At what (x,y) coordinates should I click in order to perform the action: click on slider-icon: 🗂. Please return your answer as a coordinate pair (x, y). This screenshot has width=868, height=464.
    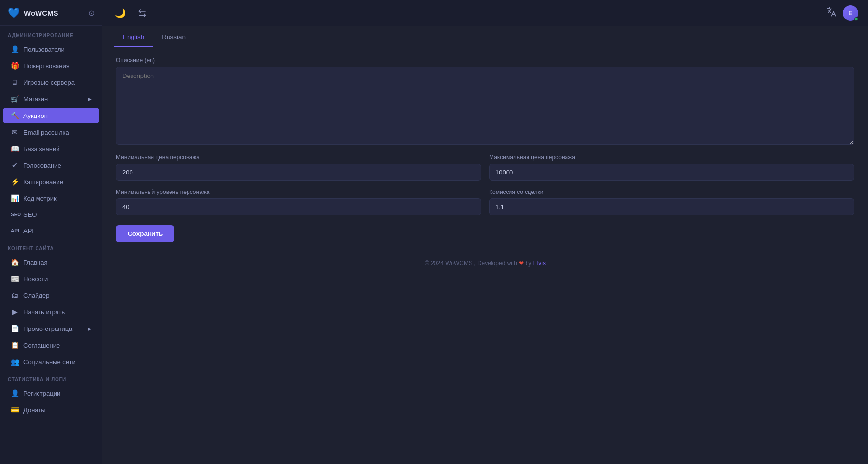
    Looking at the image, I should click on (15, 295).